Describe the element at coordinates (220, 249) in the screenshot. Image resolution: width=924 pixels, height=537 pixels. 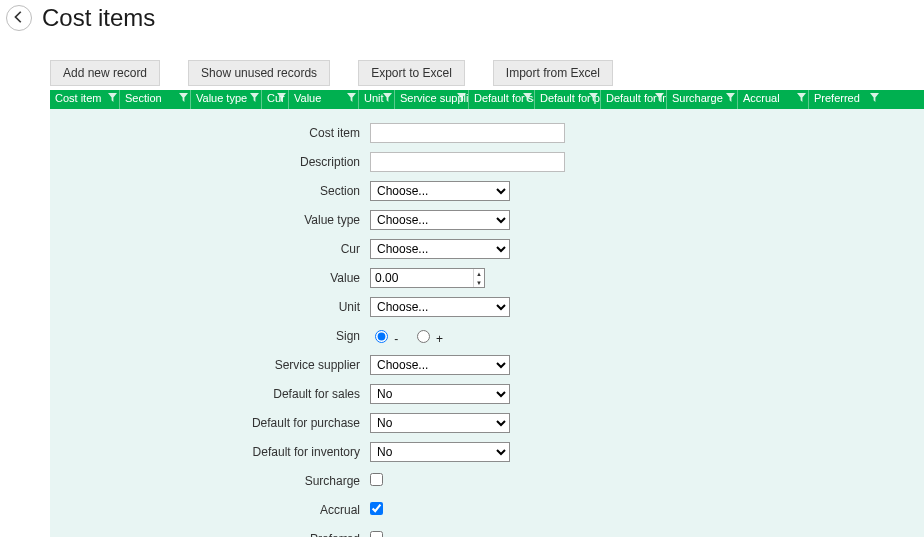
I see `label-cur: Cur` at that location.